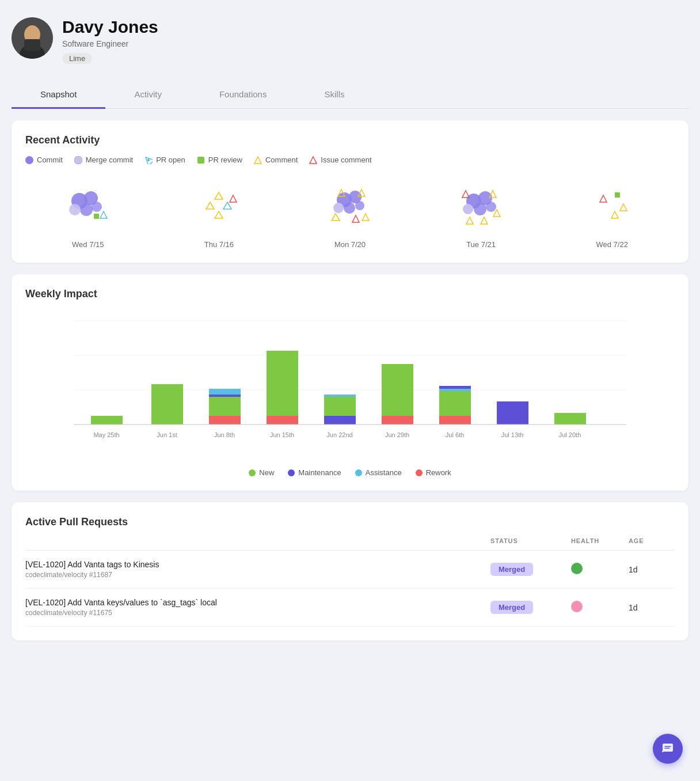 The height and width of the screenshot is (781, 700). What do you see at coordinates (111, 44) in the screenshot?
I see `profile-title: Software Engineer` at bounding box center [111, 44].